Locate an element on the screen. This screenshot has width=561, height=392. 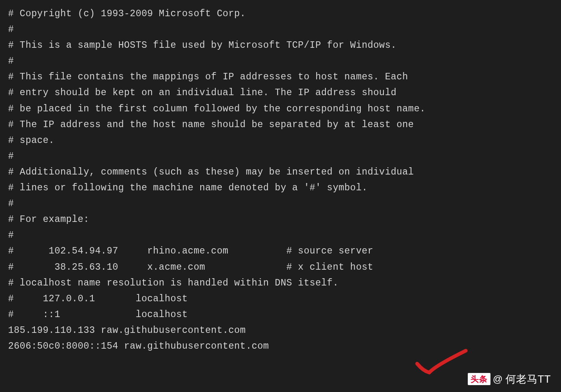
file-line: # Additionally, comments (such as these)… is located at coordinates (280, 173).